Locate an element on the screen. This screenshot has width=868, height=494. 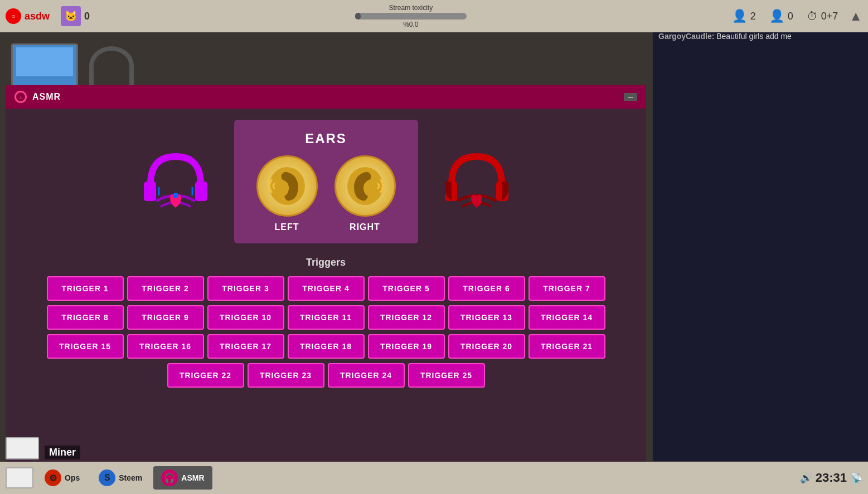
top-stats: 👤 2 👤 0 ⏱ 0+7 is located at coordinates (785, 16).